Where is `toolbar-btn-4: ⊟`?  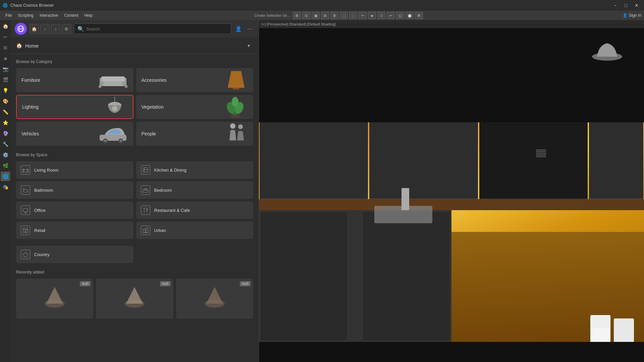 toolbar-btn-4: ⊟ is located at coordinates (325, 15).